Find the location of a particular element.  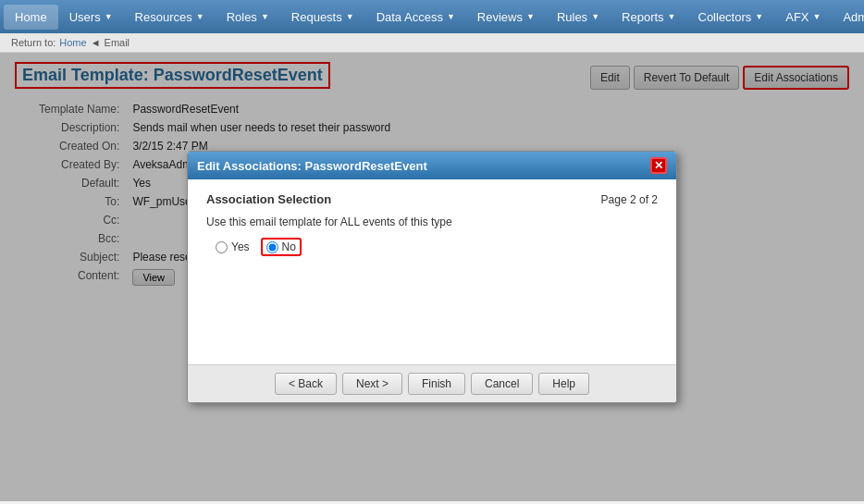

nav-requests: Requests ▼ is located at coordinates (323, 17).